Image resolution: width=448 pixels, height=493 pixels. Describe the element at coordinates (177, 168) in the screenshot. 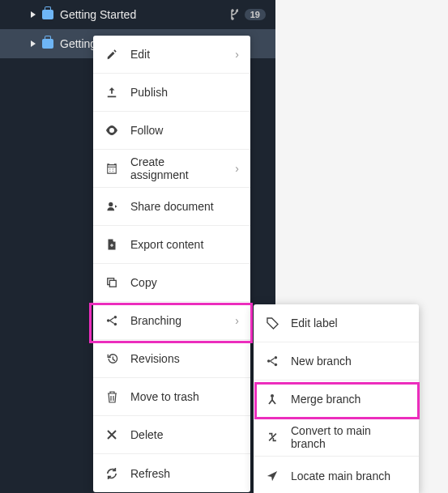

I see `menu-item-label: Create assignment` at that location.